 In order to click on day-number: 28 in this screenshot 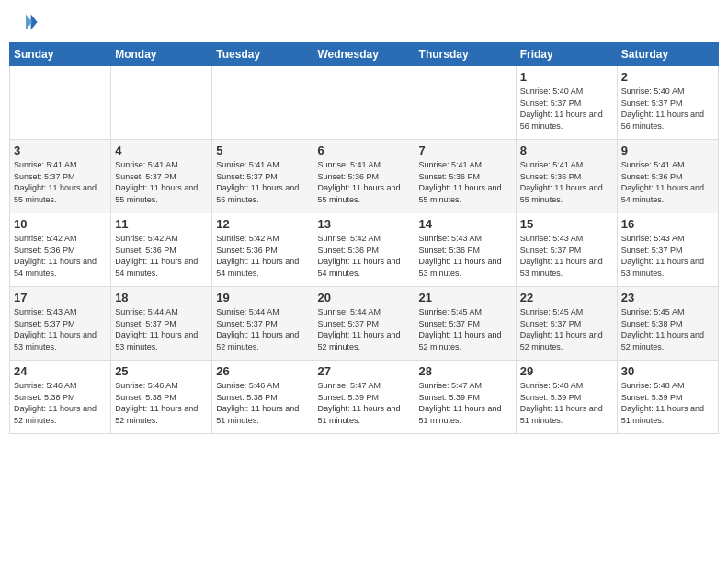, I will do `click(465, 372)`.